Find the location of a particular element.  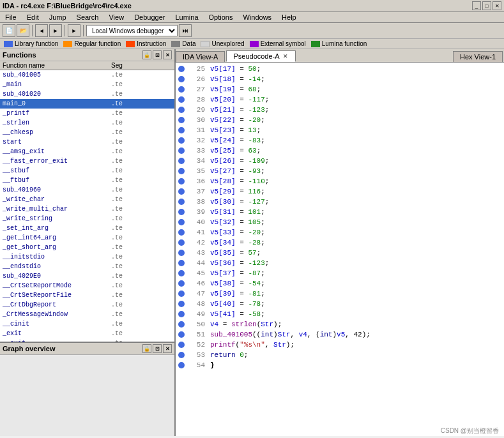

menu-item-lumina: Lumina is located at coordinates (187, 17).